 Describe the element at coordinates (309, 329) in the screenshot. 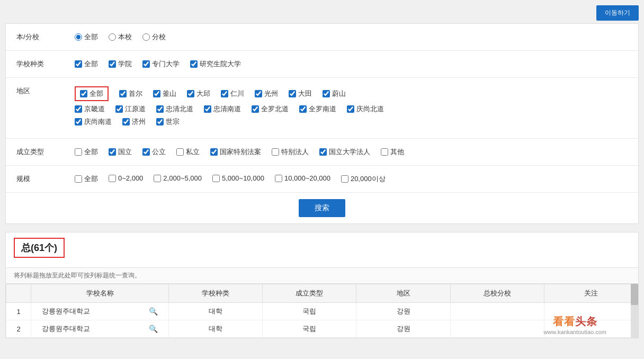

I see `cell-established-2: 국립` at that location.